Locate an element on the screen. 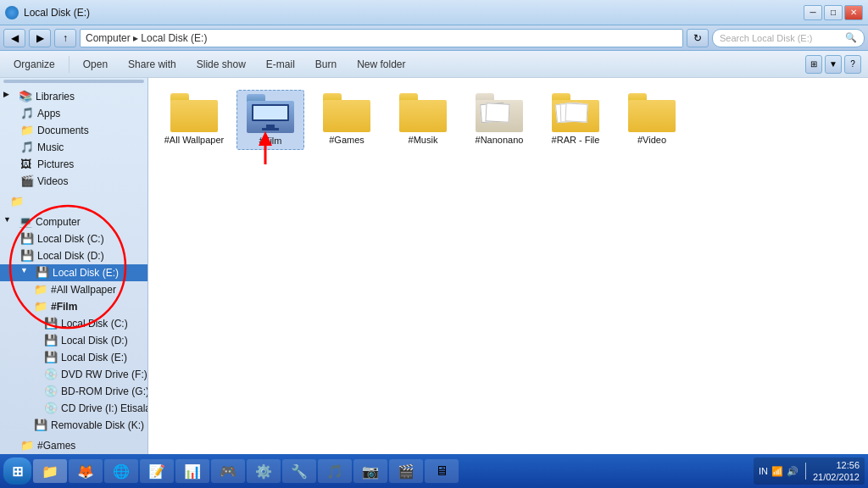 Image resolution: width=868 pixels, height=488 pixels. folder-video-label: #Video is located at coordinates (652, 140).